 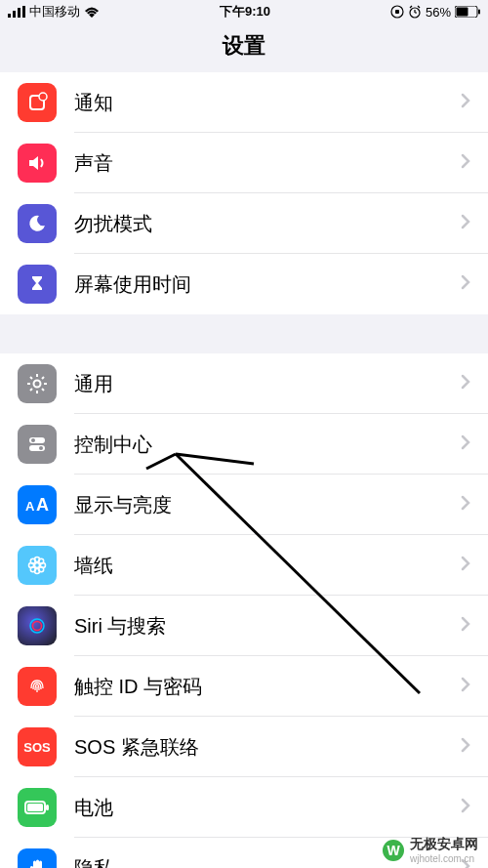 What do you see at coordinates (244, 384) in the screenshot?
I see `row-general: 通用` at bounding box center [244, 384].